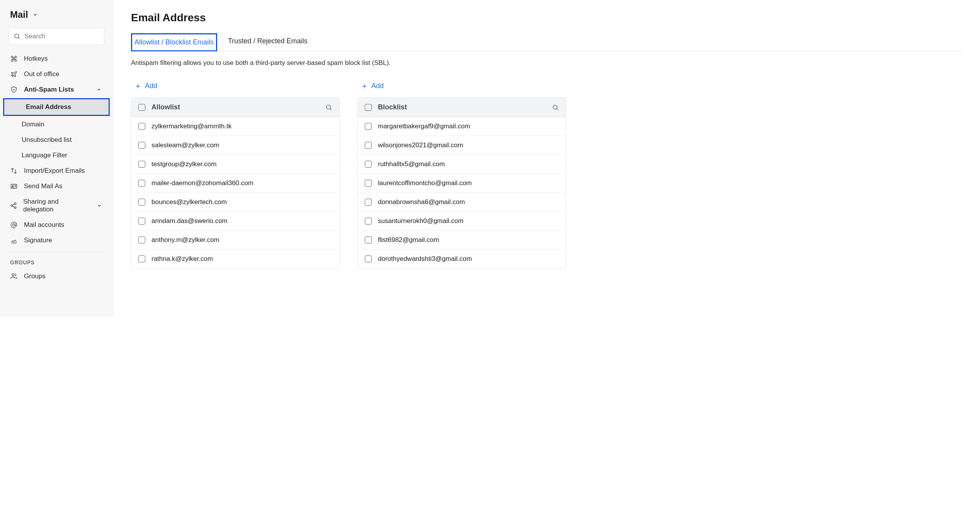 This screenshot has height=531, width=980. Describe the element at coordinates (142, 107) in the screenshot. I see `select-all-allowlist-checkbox` at that location.